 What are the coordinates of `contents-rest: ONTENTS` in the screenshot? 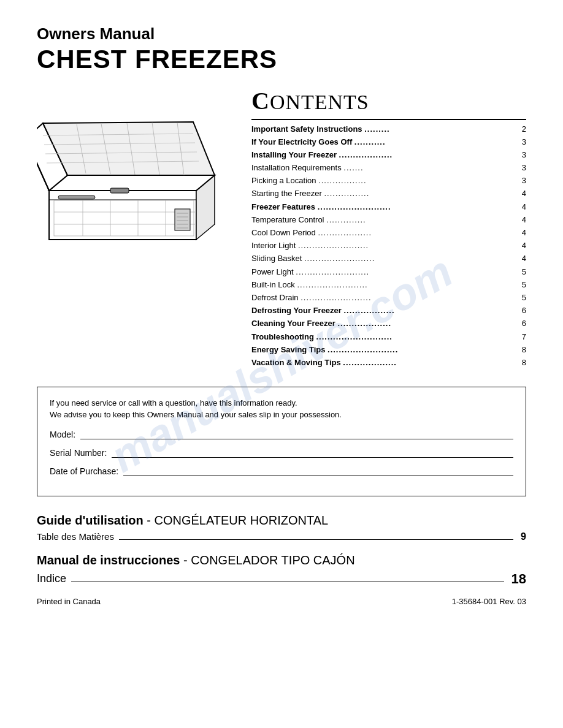 It's located at (320, 102).